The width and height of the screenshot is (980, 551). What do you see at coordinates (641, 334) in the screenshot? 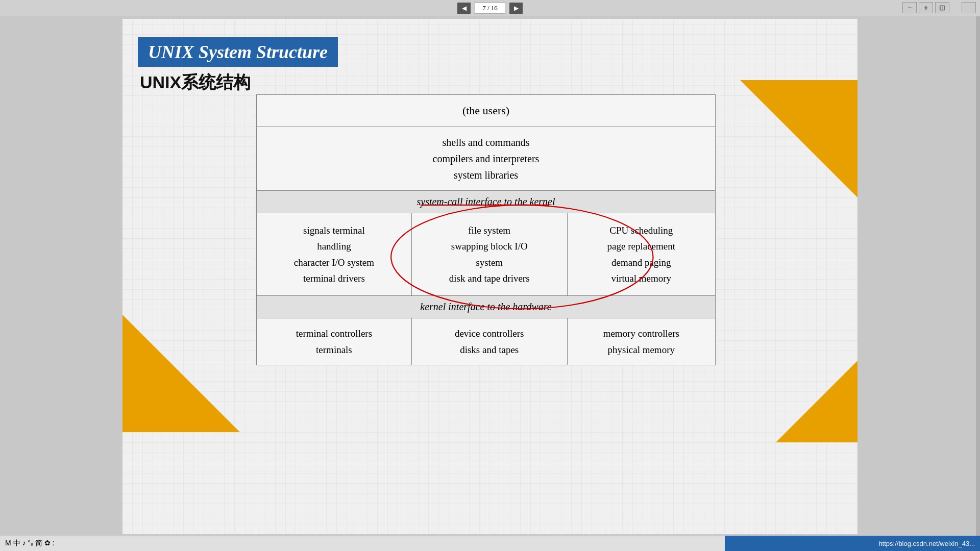
I see `hw-right-line1: memory controllers` at bounding box center [641, 334].